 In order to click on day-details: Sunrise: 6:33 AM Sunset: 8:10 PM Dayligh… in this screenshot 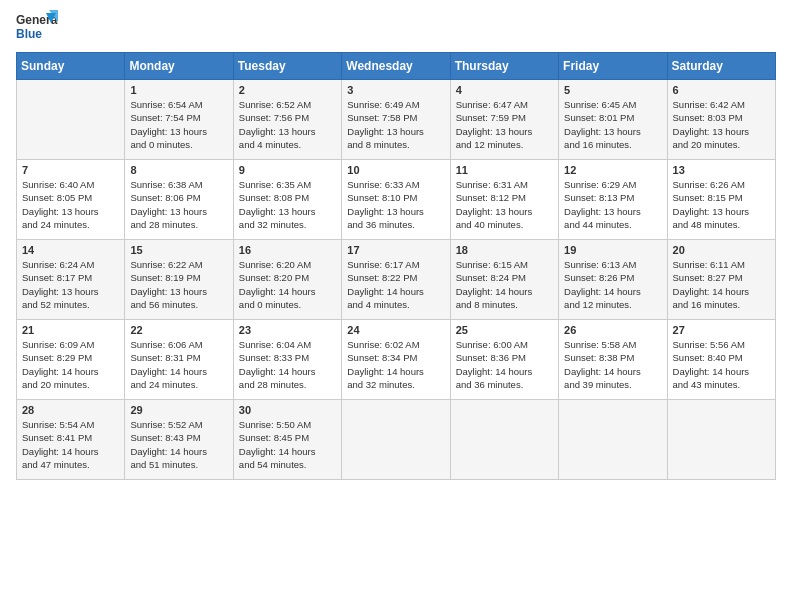, I will do `click(396, 204)`.